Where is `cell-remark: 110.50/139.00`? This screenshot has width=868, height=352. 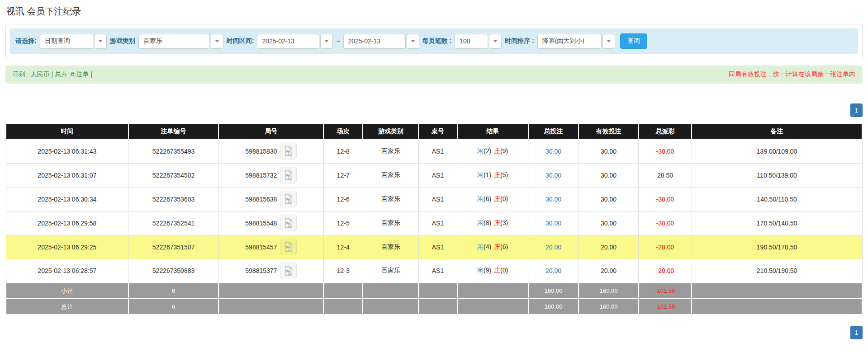 cell-remark: 110.50/139.00 is located at coordinates (777, 175).